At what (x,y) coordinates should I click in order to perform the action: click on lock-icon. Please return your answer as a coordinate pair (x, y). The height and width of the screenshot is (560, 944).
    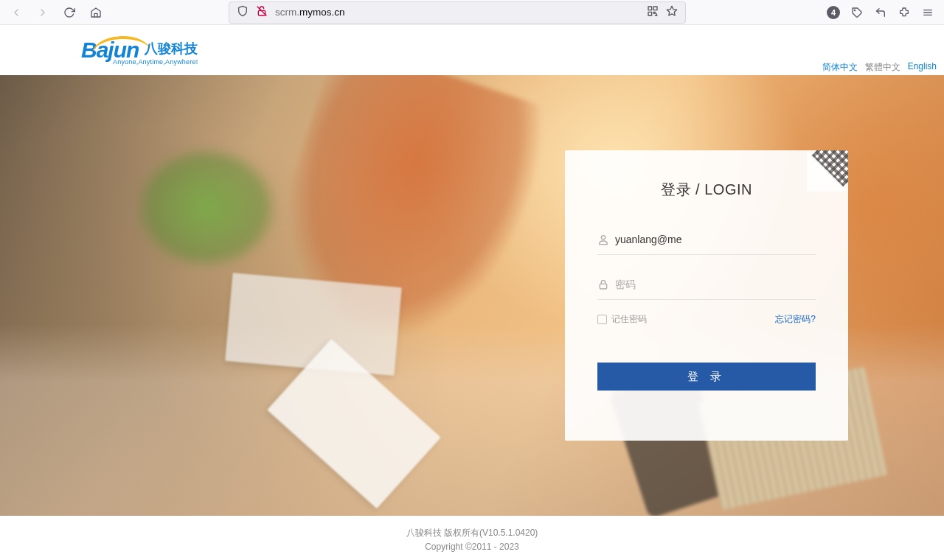
    Looking at the image, I should click on (606, 284).